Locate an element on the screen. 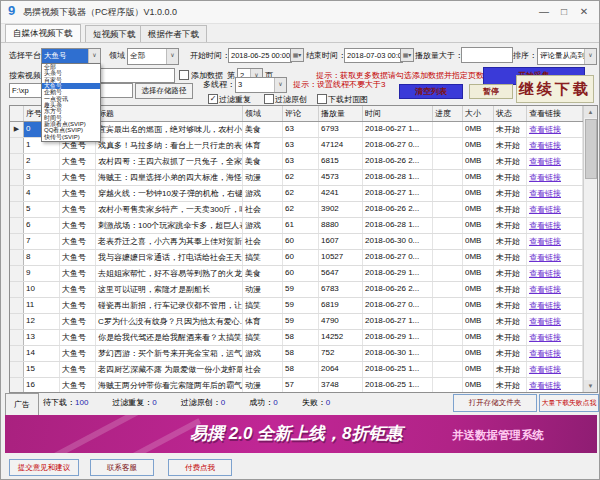 Image resolution: width=600 pixels, height=480 pixels. column-header: 领域 is located at coordinates (263, 114).